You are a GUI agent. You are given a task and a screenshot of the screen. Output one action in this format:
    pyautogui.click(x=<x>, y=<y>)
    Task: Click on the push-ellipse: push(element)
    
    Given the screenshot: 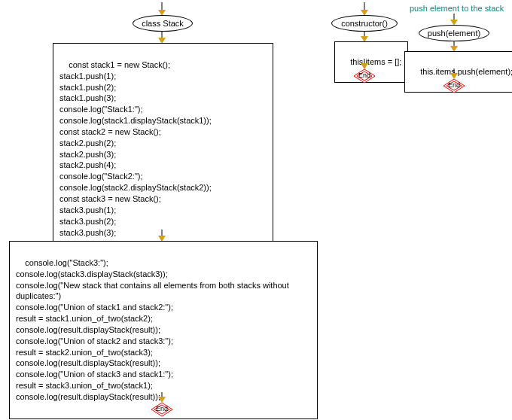 What is the action you would take?
    pyautogui.click(x=454, y=33)
    